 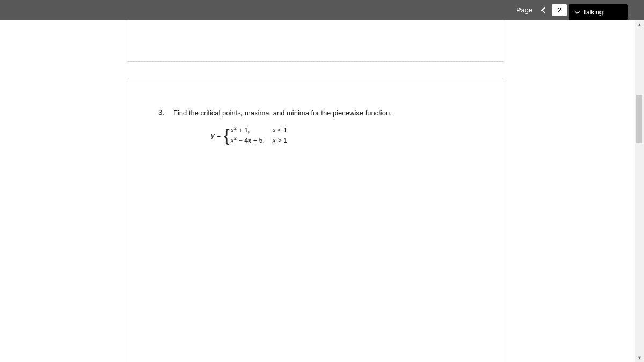 I want to click on problem-body: Find the critical points, maxima, and mi…, so click(x=323, y=127).